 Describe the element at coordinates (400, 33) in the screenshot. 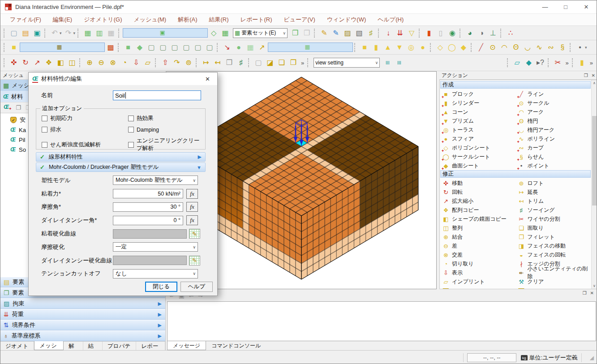

I see `distributed-load-button: ⇊` at that location.